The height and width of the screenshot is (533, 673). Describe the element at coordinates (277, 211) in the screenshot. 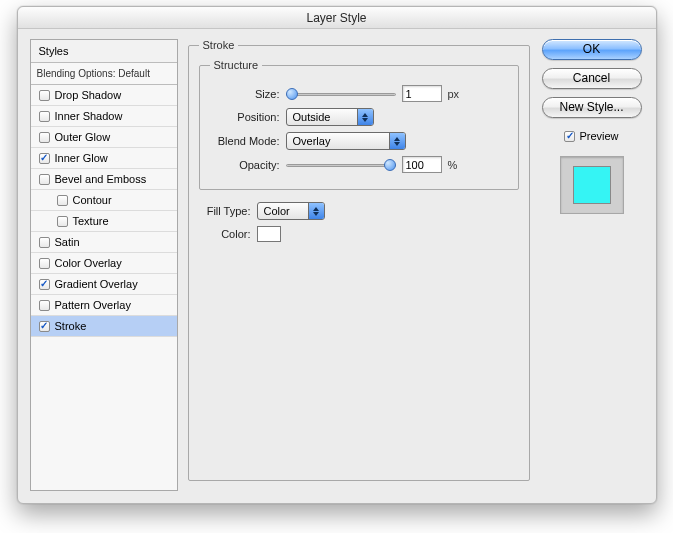

I see `filltype-value: Color` at that location.